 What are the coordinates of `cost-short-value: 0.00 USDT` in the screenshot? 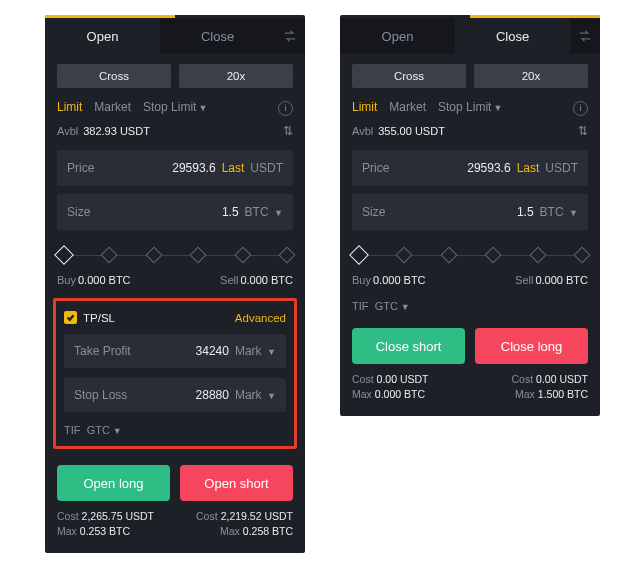 It's located at (403, 379).